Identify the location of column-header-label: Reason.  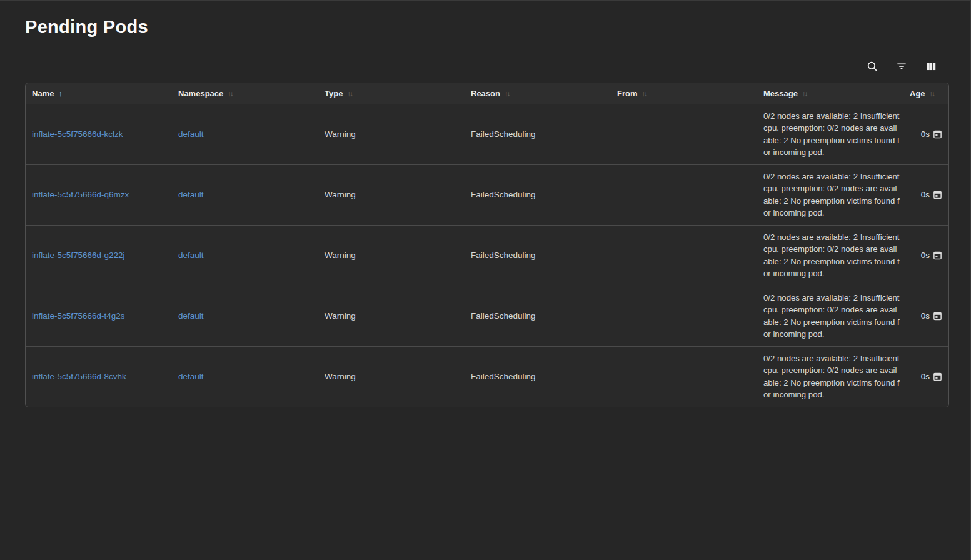
(485, 94).